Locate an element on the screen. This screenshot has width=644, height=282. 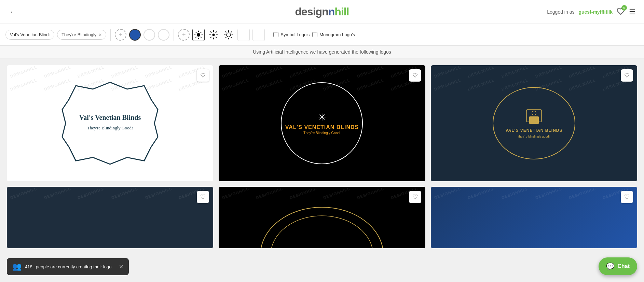
logged-in-prefix: Logged in as is located at coordinates (561, 12).